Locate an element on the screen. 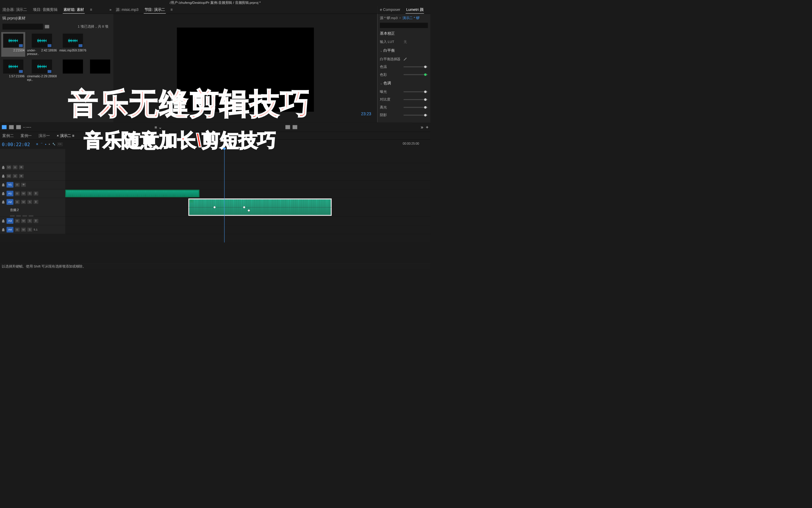  nest-icon: ⊞ is located at coordinates (37, 144).